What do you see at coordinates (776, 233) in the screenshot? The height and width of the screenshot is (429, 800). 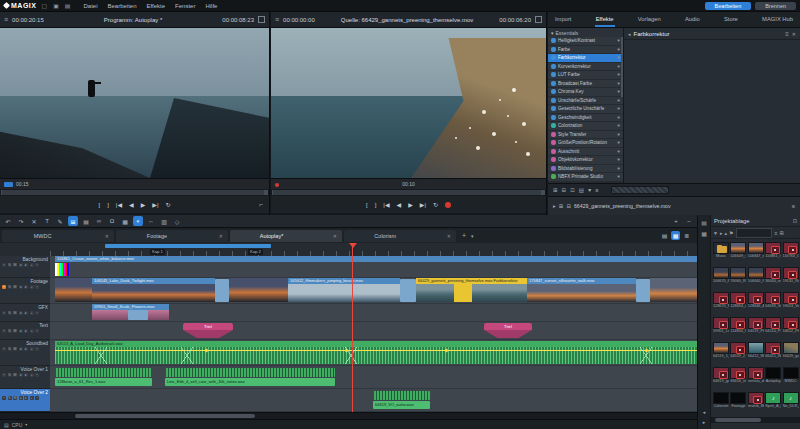 I see `list-view-icon: ≡` at bounding box center [776, 233].